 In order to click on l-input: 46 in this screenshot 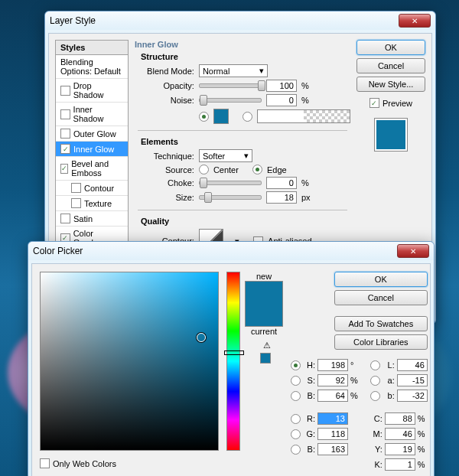, I will do `click(412, 365)`.